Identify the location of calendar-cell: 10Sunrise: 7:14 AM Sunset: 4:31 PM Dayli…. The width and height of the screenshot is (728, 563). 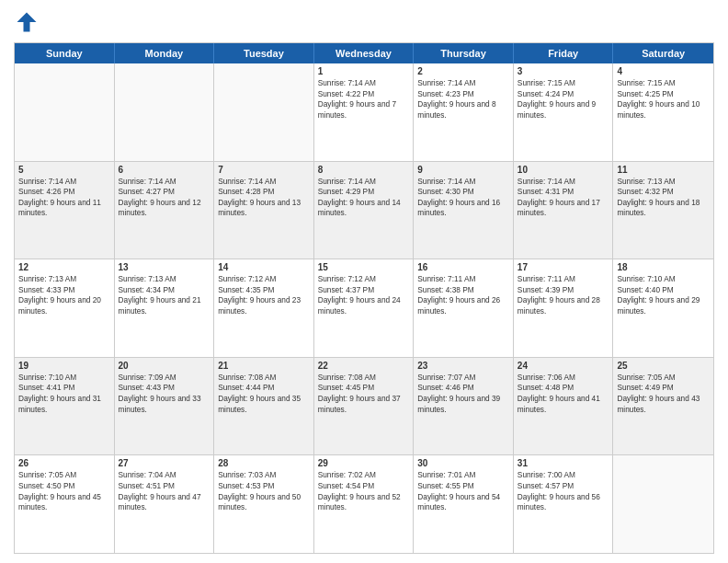
(564, 211).